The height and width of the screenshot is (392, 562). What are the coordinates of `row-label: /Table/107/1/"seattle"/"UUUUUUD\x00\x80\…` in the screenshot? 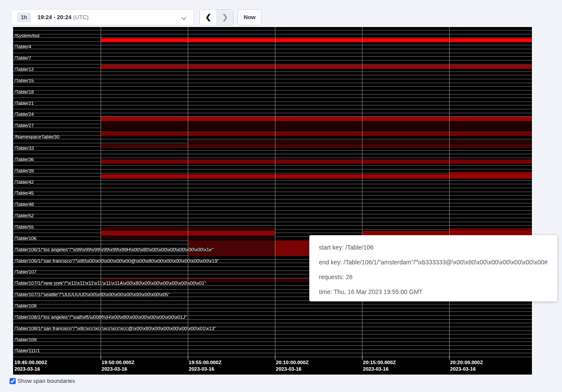 It's located at (92, 294).